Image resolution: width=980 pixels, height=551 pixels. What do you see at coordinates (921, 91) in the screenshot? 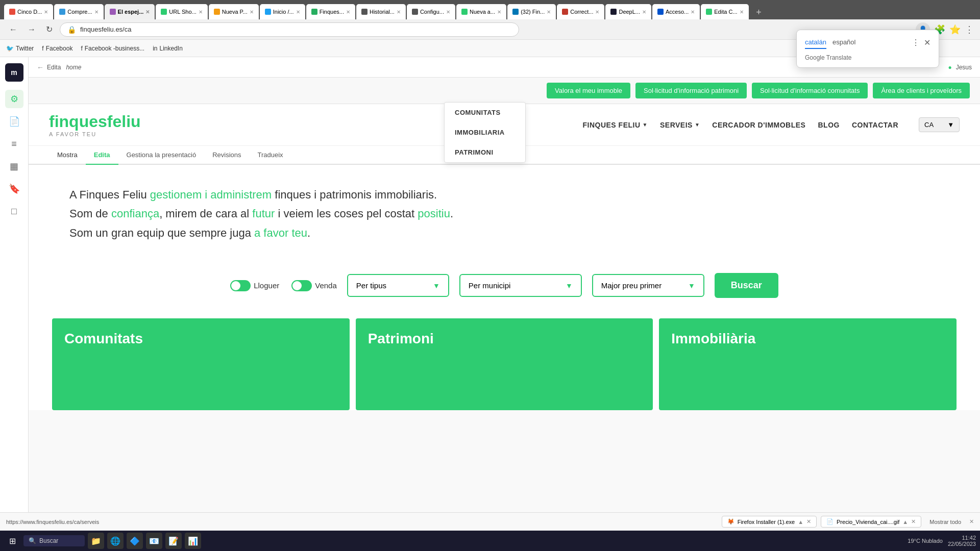
I see `area-clients-btn: Àrea de clients i proveïdors` at bounding box center [921, 91].